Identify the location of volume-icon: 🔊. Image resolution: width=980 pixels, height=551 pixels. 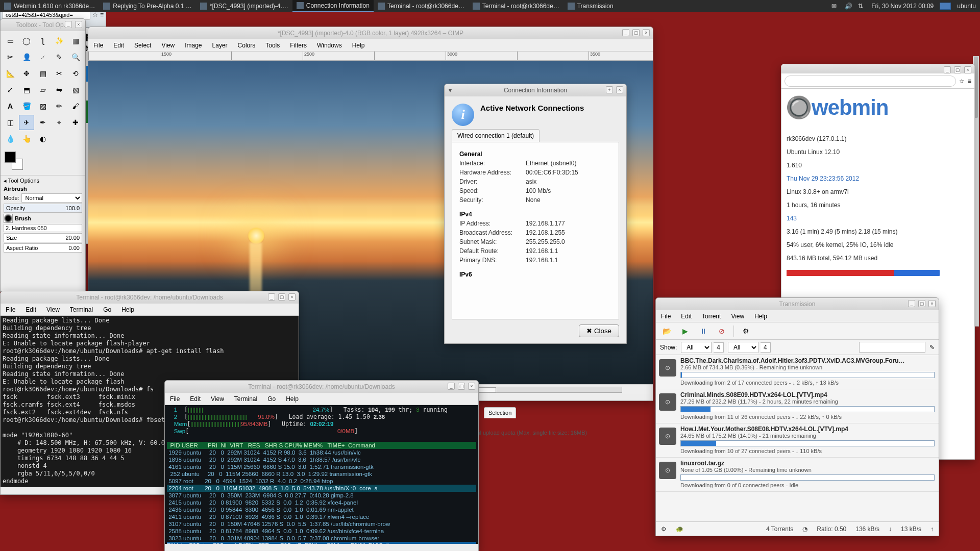
(848, 6).